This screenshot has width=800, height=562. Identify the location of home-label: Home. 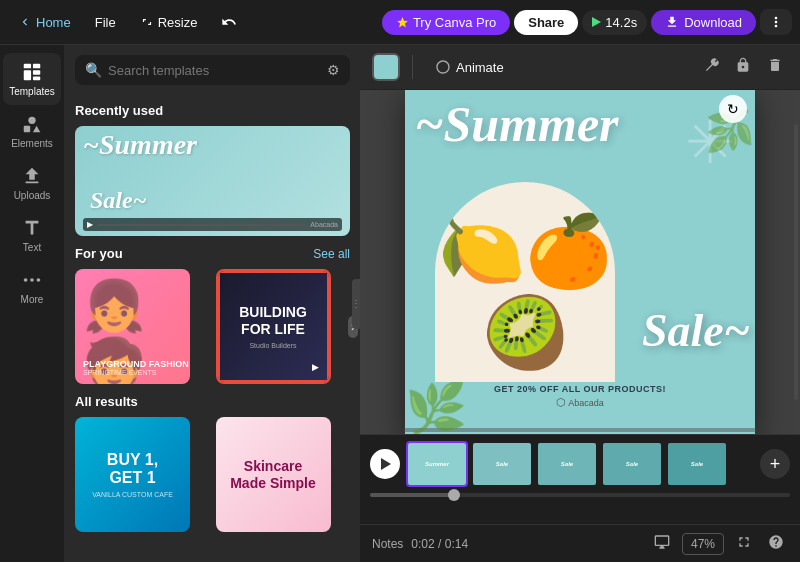
(54, 22).